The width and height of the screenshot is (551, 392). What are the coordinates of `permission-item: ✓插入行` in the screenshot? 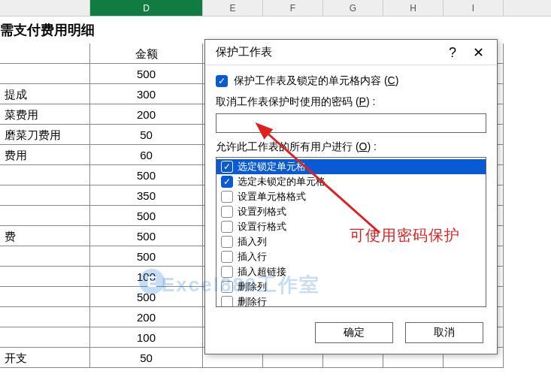 It's located at (351, 257).